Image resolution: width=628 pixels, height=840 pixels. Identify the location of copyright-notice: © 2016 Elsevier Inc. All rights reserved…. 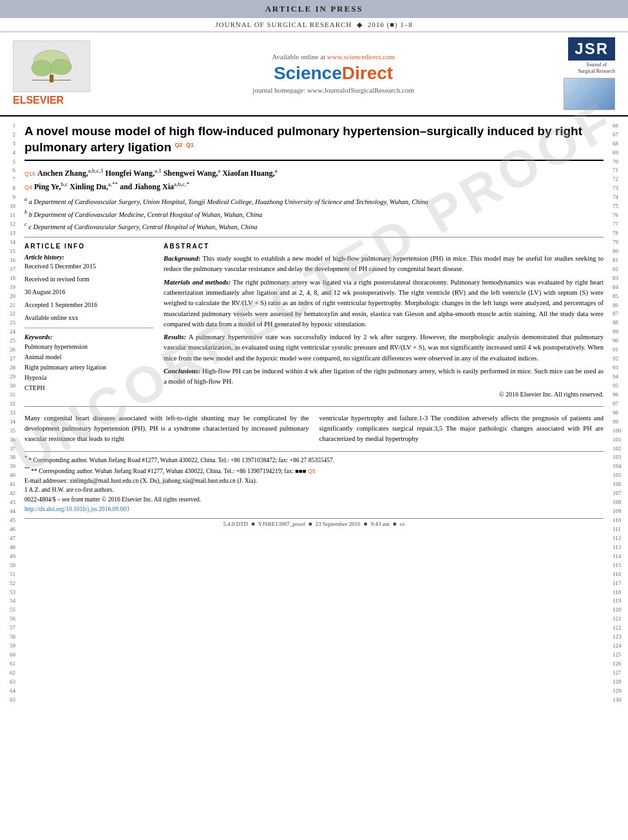
(384, 395).